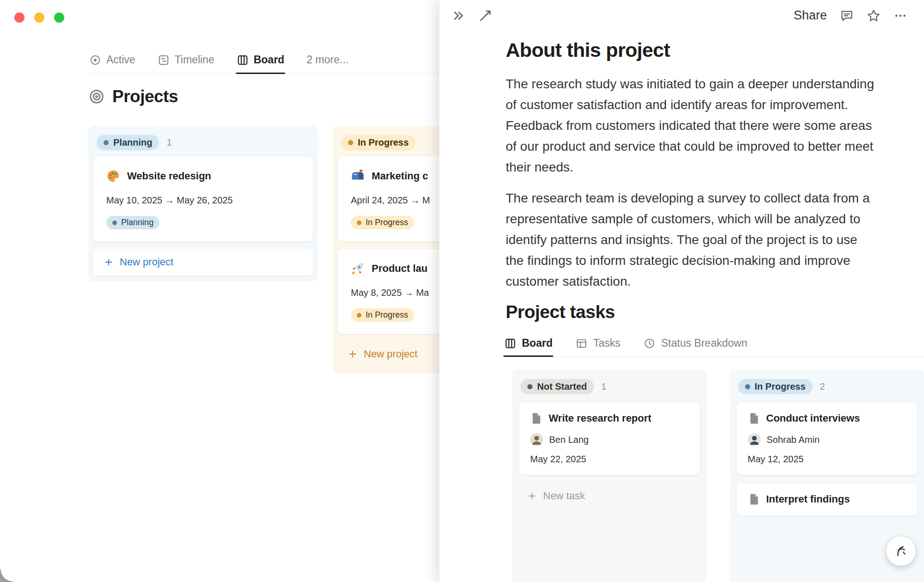 The width and height of the screenshot is (924, 582). What do you see at coordinates (19, 18) in the screenshot?
I see `close-button` at bounding box center [19, 18].